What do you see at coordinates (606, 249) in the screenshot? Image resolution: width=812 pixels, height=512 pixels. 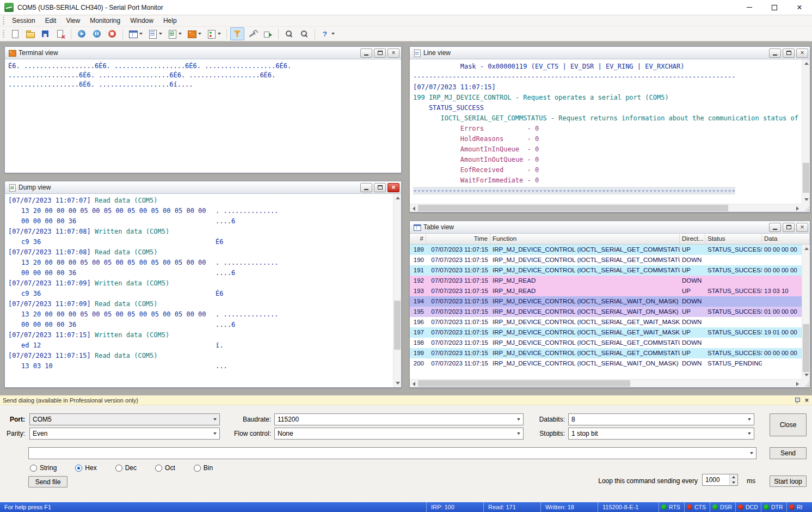 I see `table-row-189: 18907/07/2023 11:07:15IRP_MJ_DEVICE_CONT…` at bounding box center [606, 249].